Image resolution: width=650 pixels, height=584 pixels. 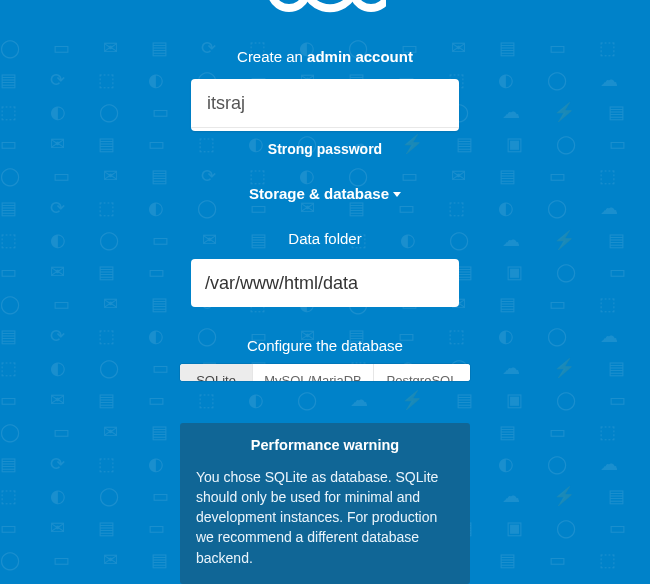 I want to click on warning-body: You chose SQLite as database. SQLite sho…, so click(x=325, y=518).